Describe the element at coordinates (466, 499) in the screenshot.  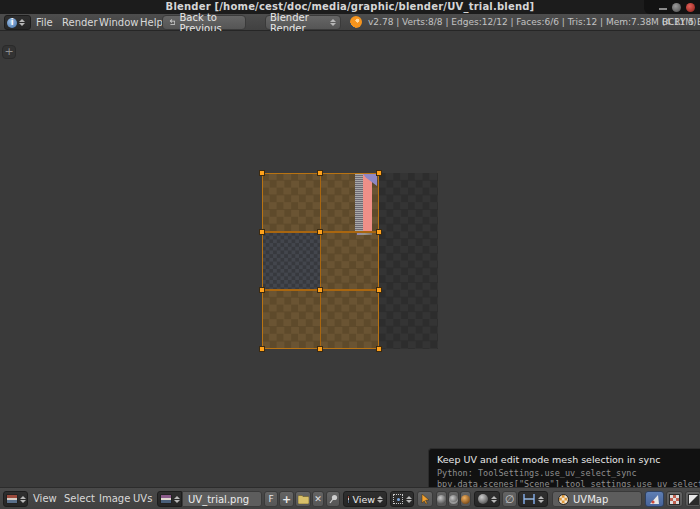
I see `uv-select-mode-face` at that location.